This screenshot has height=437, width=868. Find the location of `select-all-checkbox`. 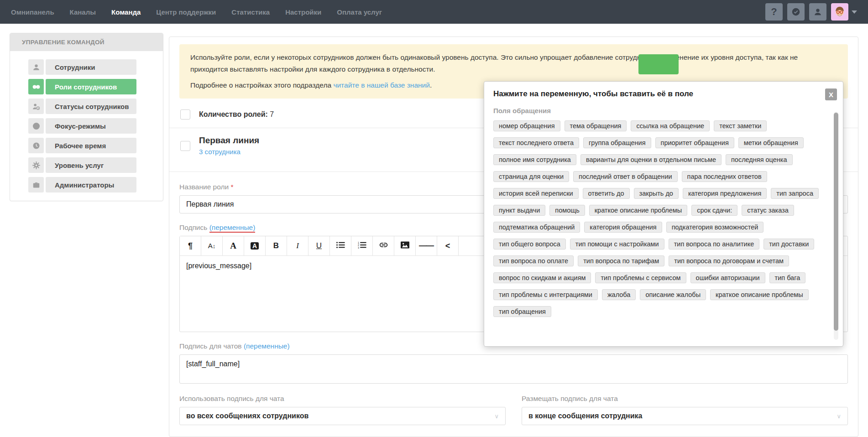

select-all-checkbox is located at coordinates (185, 114).